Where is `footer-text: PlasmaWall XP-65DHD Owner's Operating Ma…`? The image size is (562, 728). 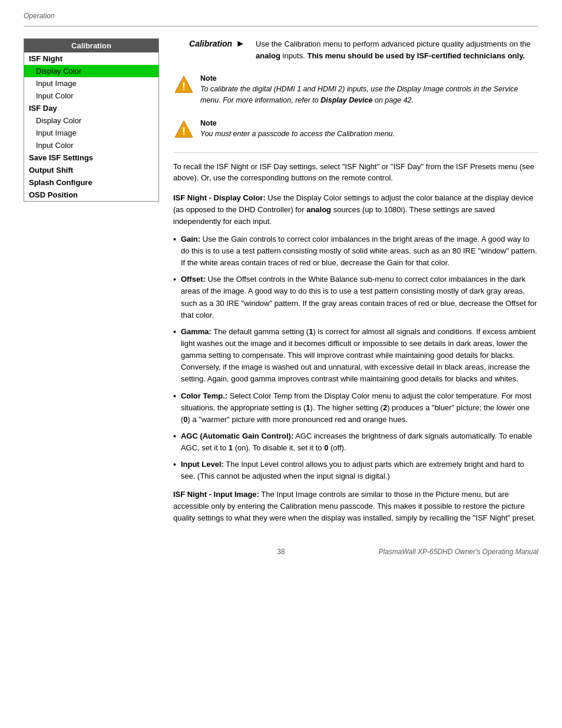
footer-text: PlasmaWall XP-65DHD Owner's Operating Ma… is located at coordinates (458, 552).